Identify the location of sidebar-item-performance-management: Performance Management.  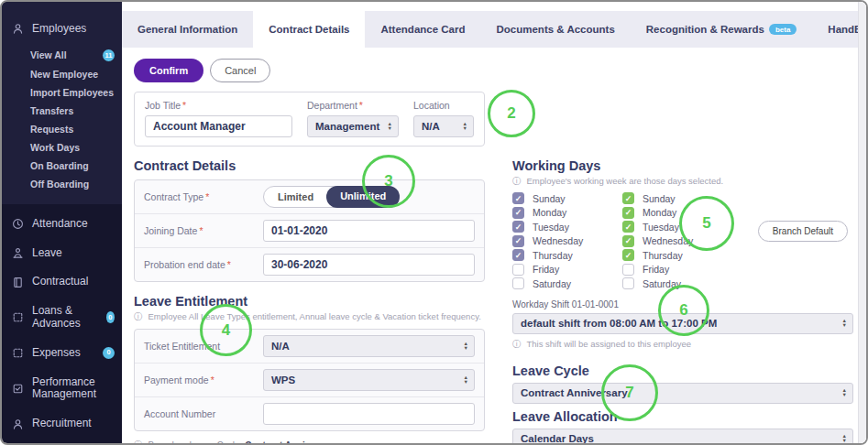
(62, 389).